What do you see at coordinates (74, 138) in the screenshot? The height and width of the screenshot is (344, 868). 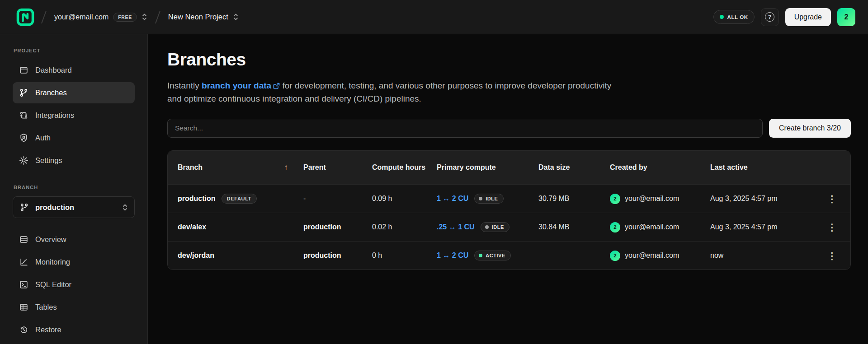 I see `sidebar-item-auth: Auth` at bounding box center [74, 138].